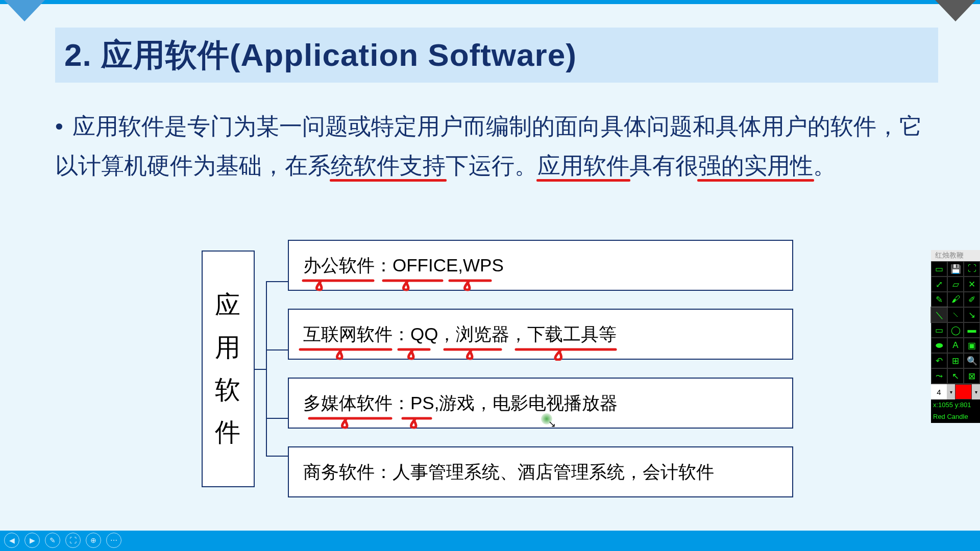 Image resolution: width=980 pixels, height=551 pixels. Describe the element at coordinates (541, 403) in the screenshot. I see `row-multimedia: 多媒体软件：PS,游戏，电影电视播放器` at that location.